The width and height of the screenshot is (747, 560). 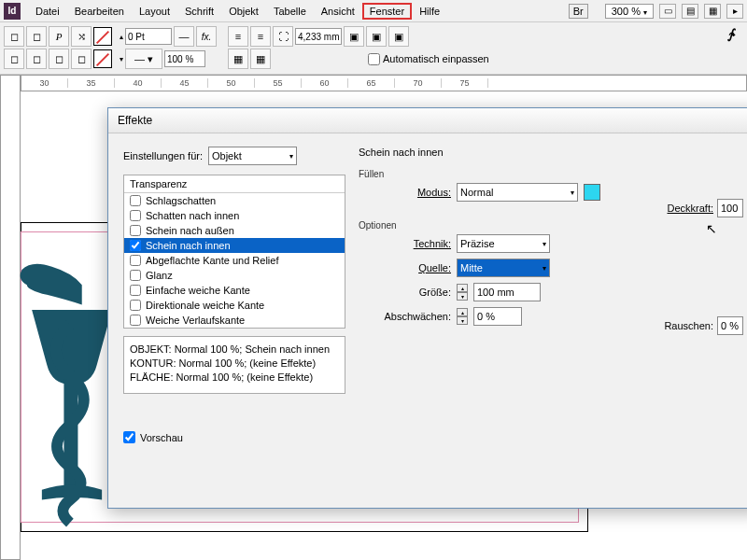 I want to click on effects-list-header: Transparenz, so click(x=234, y=185).